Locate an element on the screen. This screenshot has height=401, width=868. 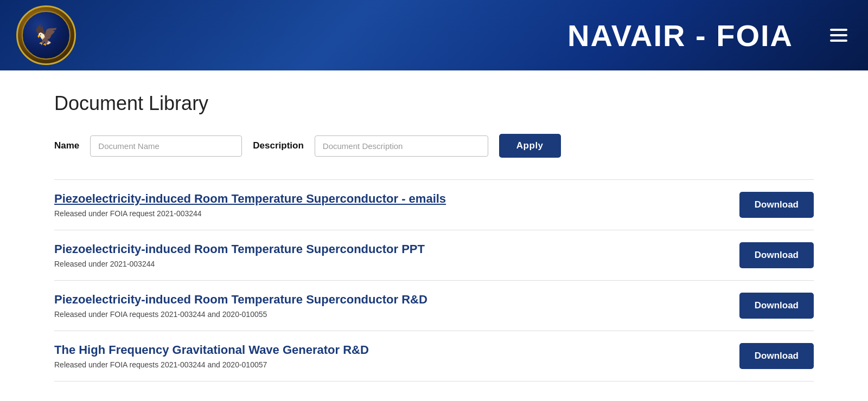
hamburger-menu-button is located at coordinates (839, 35).